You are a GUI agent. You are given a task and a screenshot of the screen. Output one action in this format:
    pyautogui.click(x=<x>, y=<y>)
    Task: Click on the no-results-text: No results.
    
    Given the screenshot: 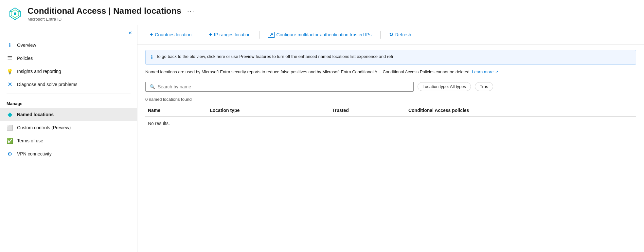 What is the action you would take?
    pyautogui.click(x=391, y=123)
    